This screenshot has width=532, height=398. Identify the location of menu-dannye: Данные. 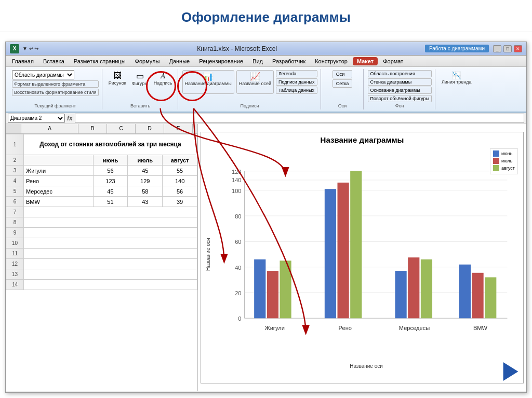
(179, 61).